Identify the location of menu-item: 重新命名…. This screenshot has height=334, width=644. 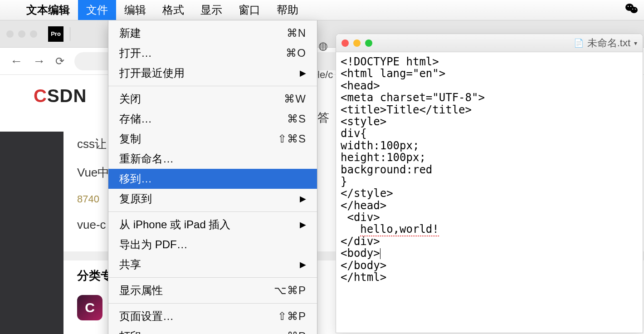
(213, 159).